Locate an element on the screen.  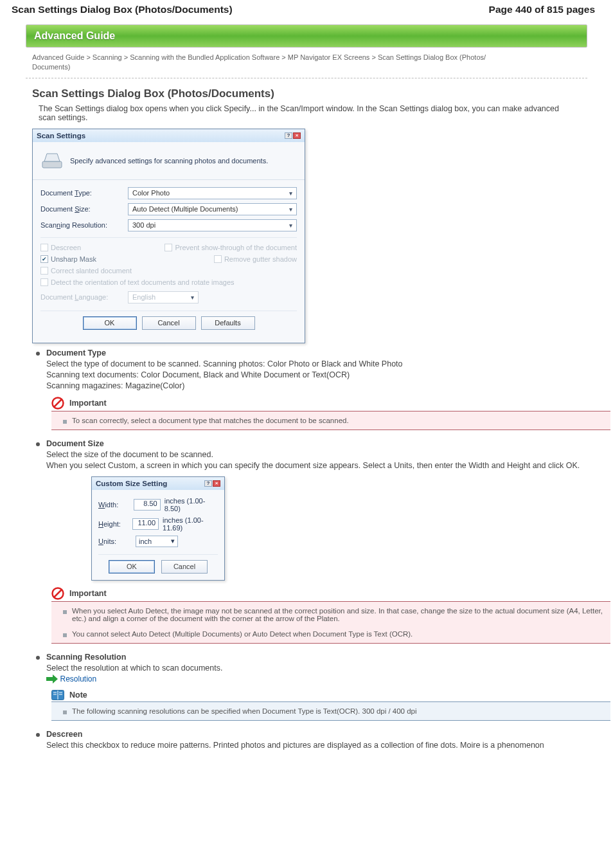
units-label: Units: is located at coordinates (115, 541).